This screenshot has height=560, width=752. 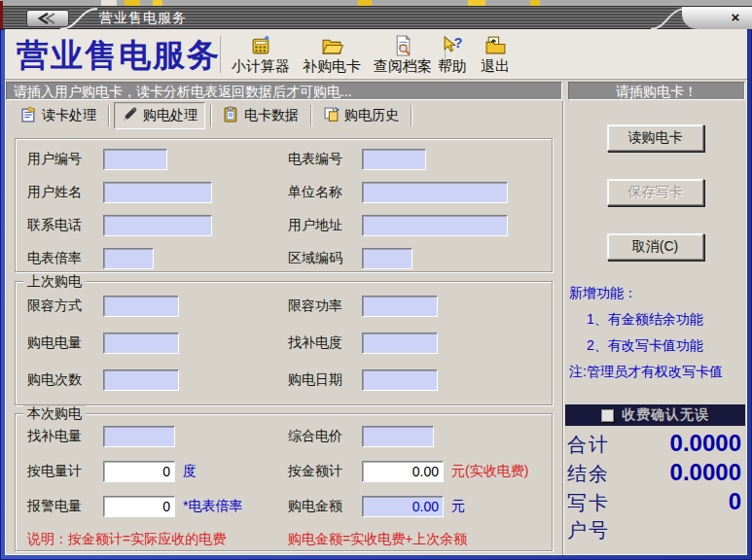 I want to click on input-meter-id, so click(x=394, y=159).